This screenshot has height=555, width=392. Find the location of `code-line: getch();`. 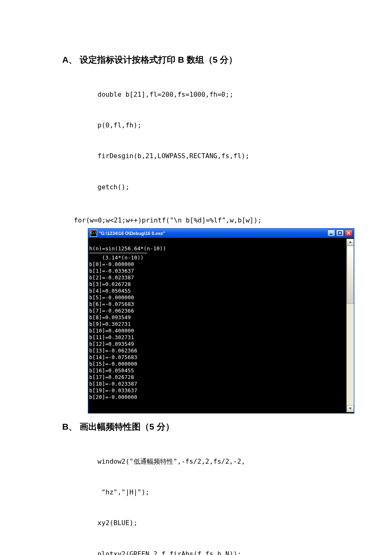

code-line: getch(); is located at coordinates (232, 188).